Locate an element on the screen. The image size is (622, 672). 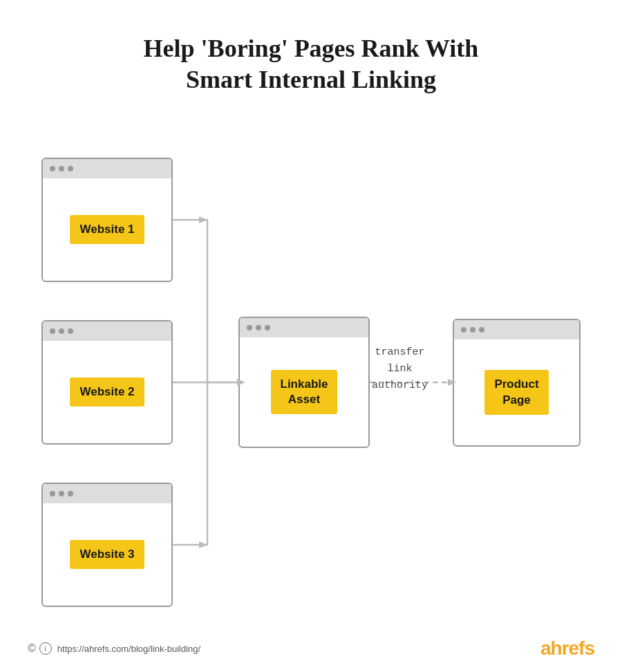
dot15 is located at coordinates (482, 330).